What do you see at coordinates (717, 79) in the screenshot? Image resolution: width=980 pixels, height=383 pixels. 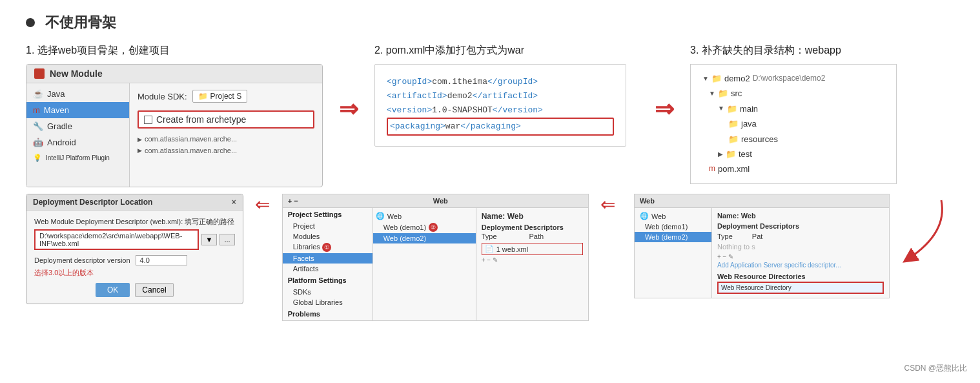 I see `folder-icon-demo2: 📁` at bounding box center [717, 79].